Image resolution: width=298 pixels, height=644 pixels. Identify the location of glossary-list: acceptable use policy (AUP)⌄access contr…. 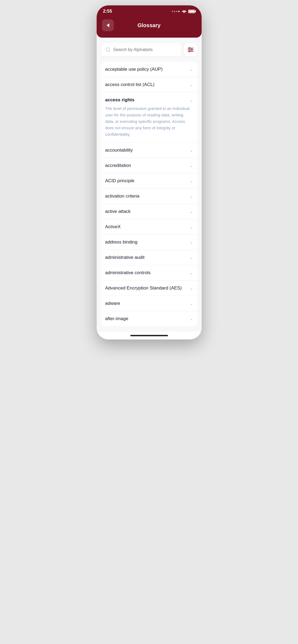
(149, 194).